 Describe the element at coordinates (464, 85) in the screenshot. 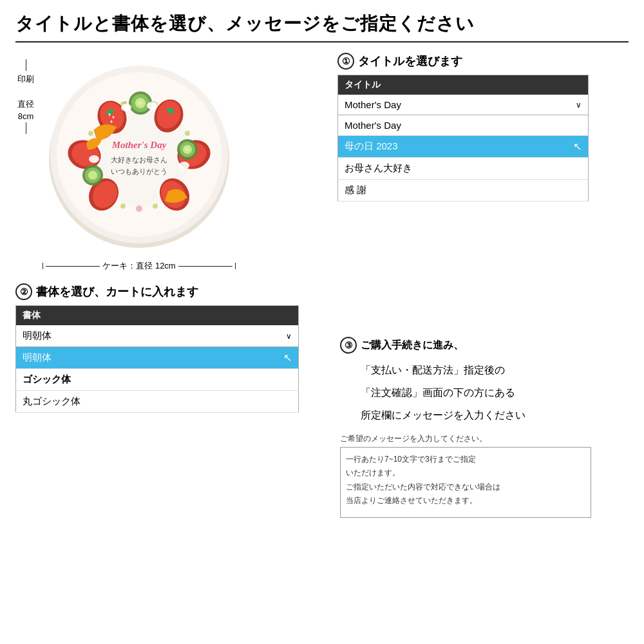

I see `title-dropdown-header-row: タイトル` at that location.